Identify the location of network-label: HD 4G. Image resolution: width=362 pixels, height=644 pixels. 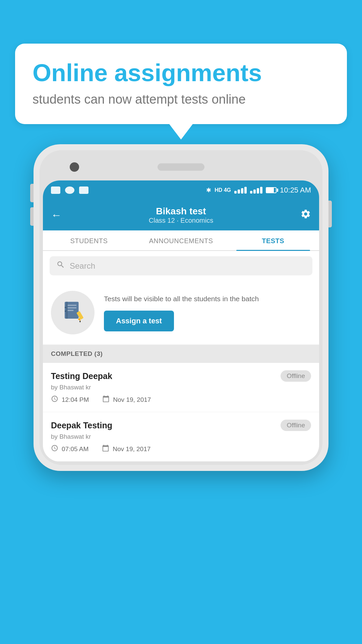
(223, 190).